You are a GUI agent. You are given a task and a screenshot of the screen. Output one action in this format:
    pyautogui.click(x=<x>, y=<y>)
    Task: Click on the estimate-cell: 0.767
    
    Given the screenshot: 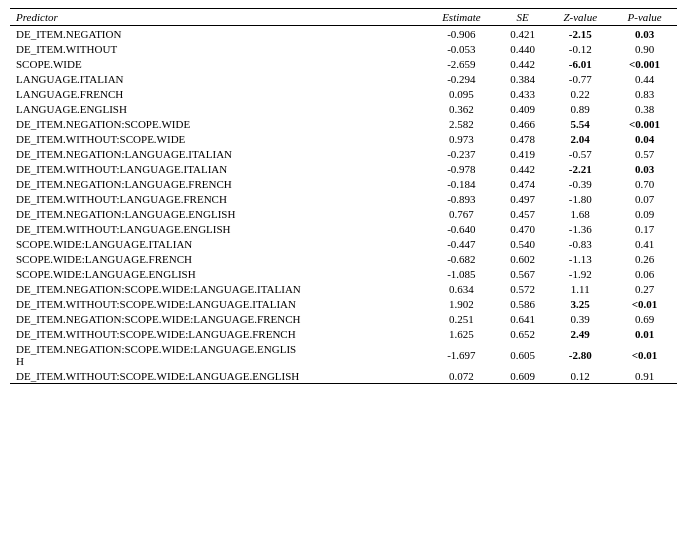 What is the action you would take?
    pyautogui.click(x=462, y=214)
    